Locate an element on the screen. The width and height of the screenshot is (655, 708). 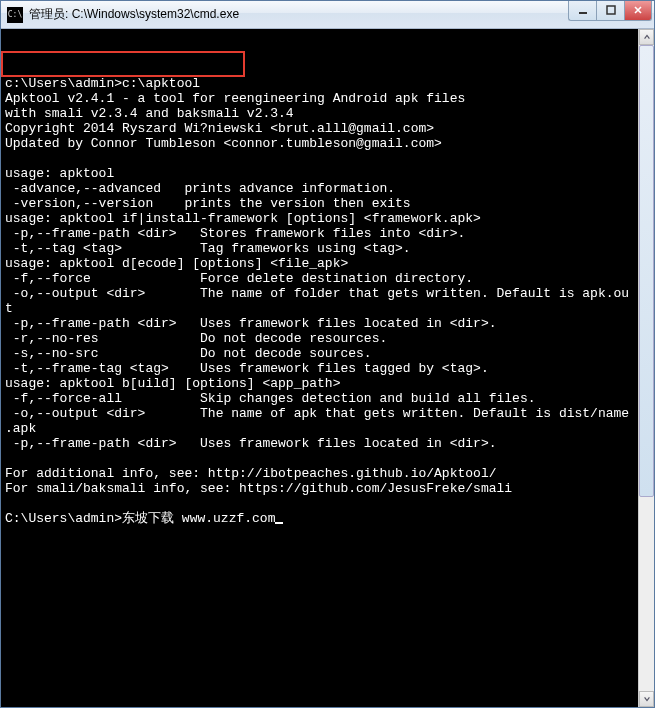
minimize-button is located at coordinates (582, 11).